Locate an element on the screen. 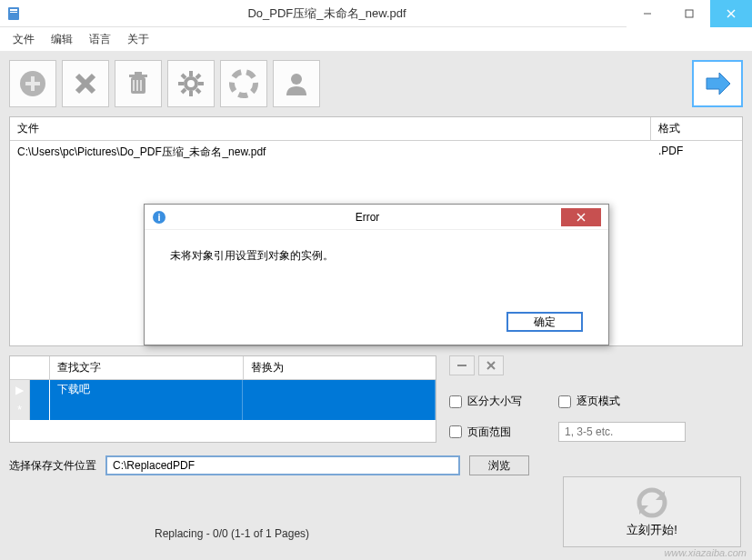 The height and width of the screenshot is (560, 752). page-mode-checkbox: 逐页模式 is located at coordinates (651, 402).